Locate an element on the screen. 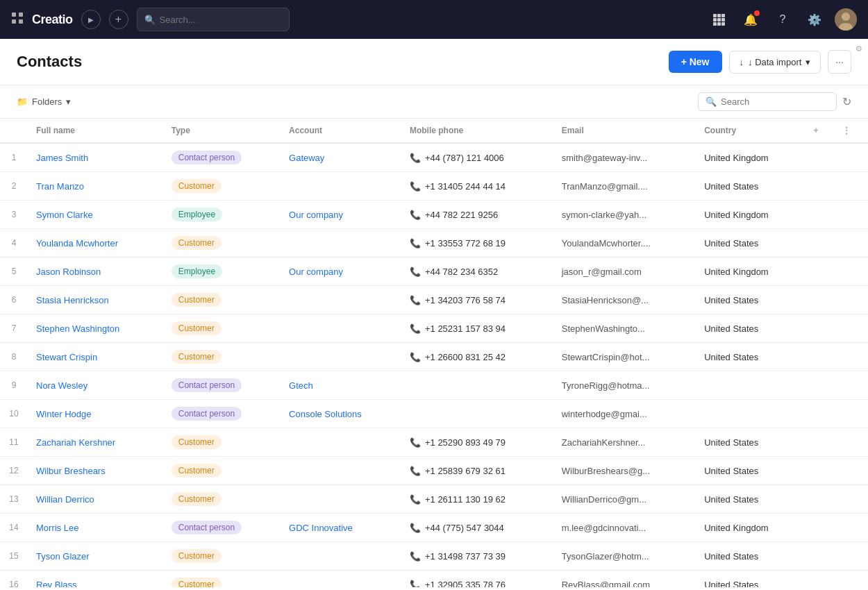  row-phone: 📞+44 (787) 121 4006 is located at coordinates (478, 158).